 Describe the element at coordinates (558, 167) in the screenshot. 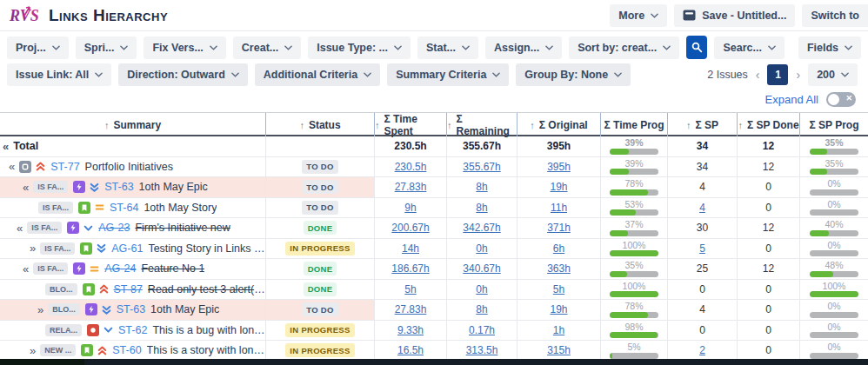

I see `original-link: 395h` at that location.